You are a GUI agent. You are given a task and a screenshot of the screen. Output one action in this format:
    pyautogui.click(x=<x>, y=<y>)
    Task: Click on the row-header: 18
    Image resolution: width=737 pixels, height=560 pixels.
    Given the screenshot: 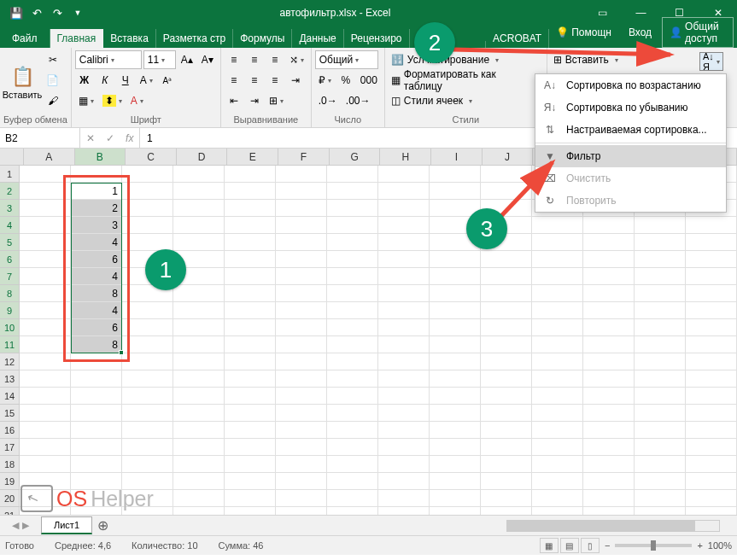 What is the action you would take?
    pyautogui.click(x=10, y=464)
    